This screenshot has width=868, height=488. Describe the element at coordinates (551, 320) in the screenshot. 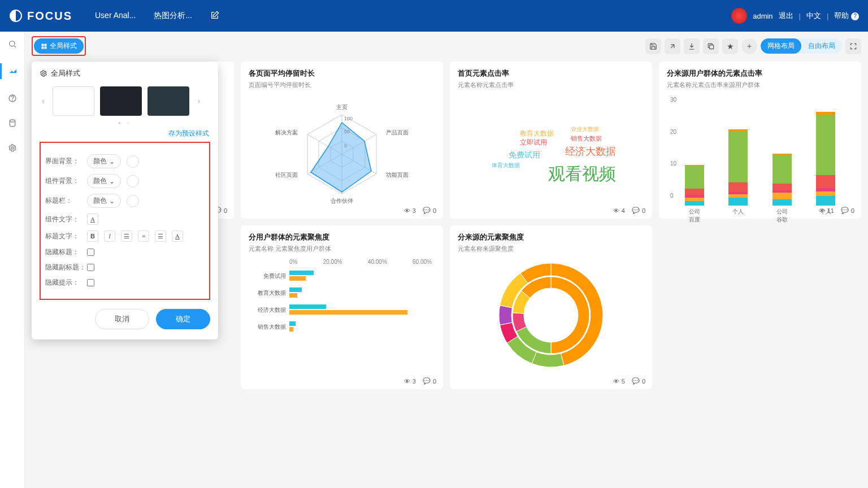

I see `donut-chart` at that location.